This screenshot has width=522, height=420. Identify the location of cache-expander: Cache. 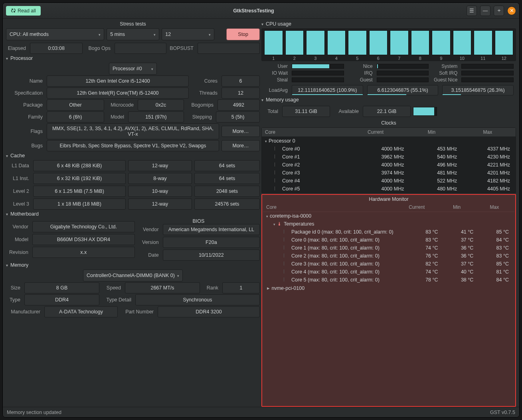
(133, 156).